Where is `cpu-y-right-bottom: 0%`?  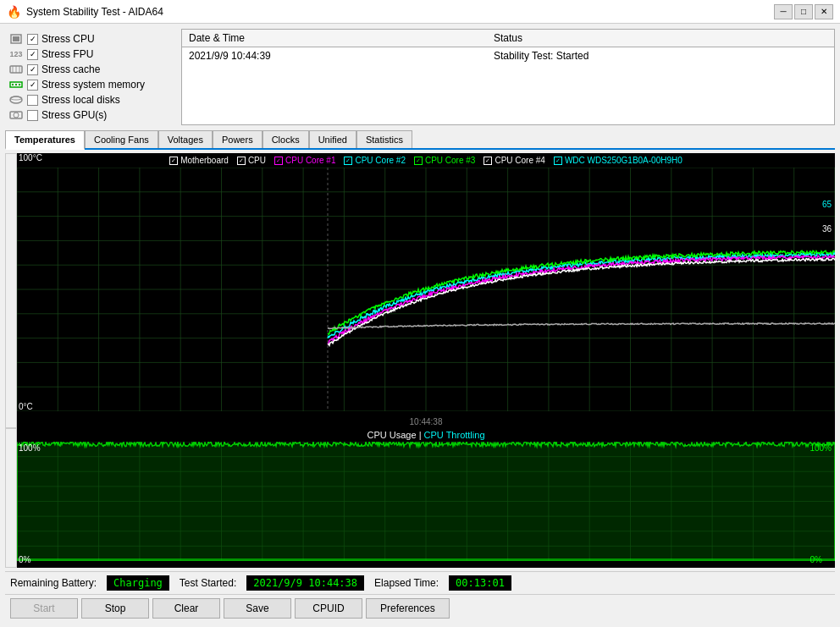
cpu-y-right-bottom: 0% is located at coordinates (821, 560).